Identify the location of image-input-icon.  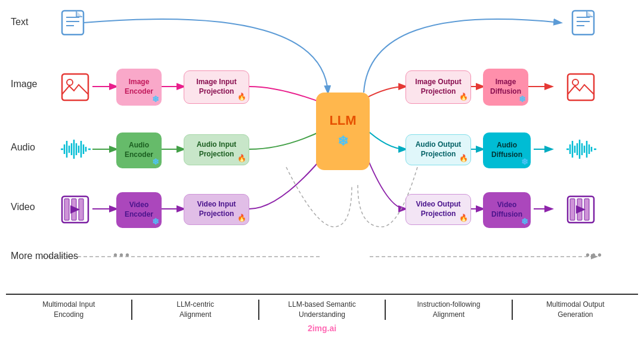
(75, 87).